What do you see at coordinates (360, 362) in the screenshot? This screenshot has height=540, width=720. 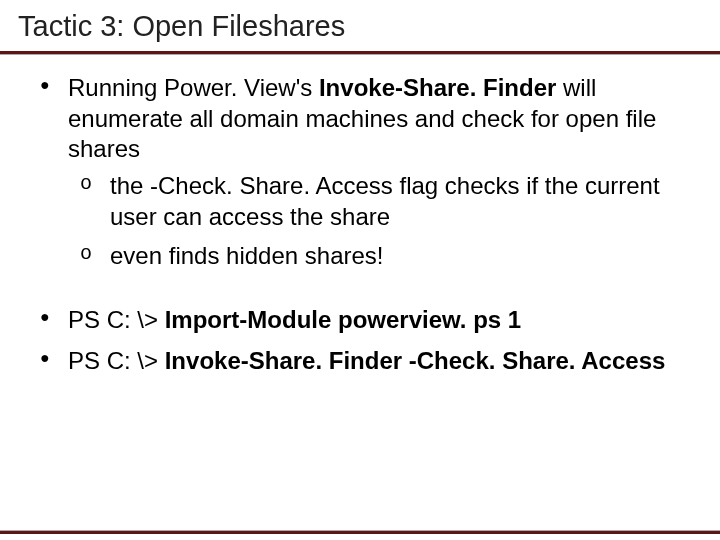 I see `bullet-3: PS C: \> Invoke-Share. Finder -Check. Sh…` at bounding box center [360, 362].